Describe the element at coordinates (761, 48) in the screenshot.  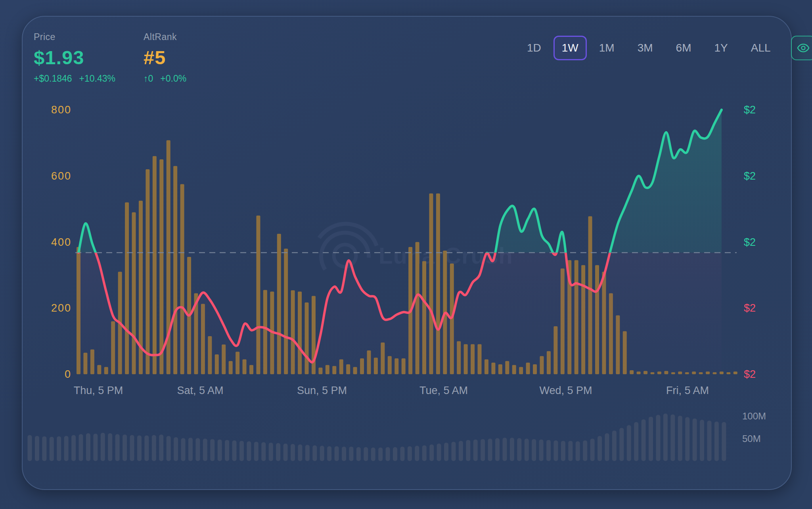
I see `range-button-all: ALL` at that location.